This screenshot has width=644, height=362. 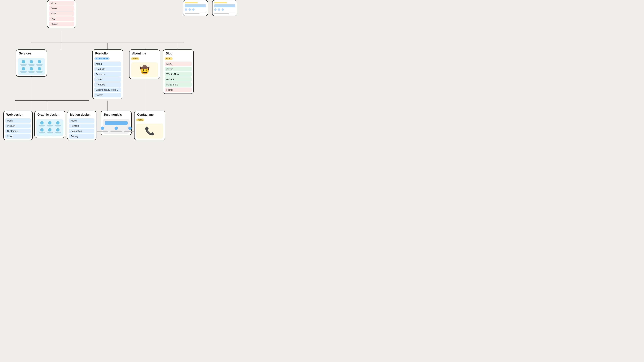 What do you see at coordinates (108, 90) in the screenshot?
I see `portfolio-getting-ready: Getting ready to de...` at bounding box center [108, 90].